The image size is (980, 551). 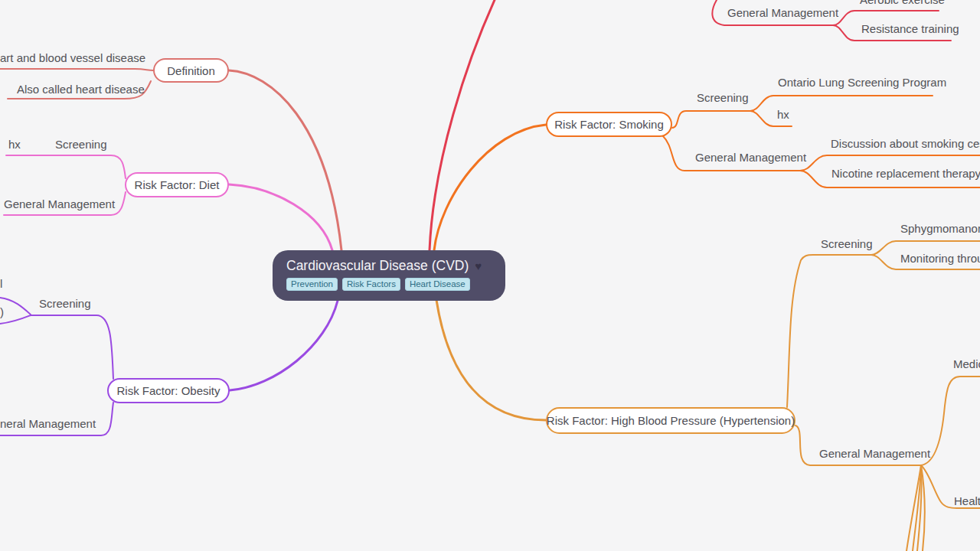 What do you see at coordinates (940, 259) in the screenshot?
I see `hypertension-monitoring-label: Monitoring throug` at bounding box center [940, 259].